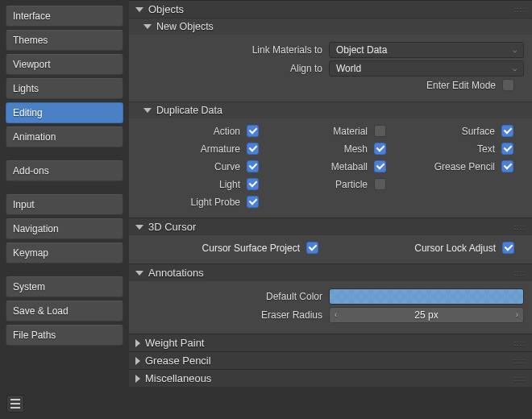 The width and height of the screenshot is (532, 419). What do you see at coordinates (330, 272) in the screenshot?
I see `panel-annotations-header: Annotations ::::` at bounding box center [330, 272].